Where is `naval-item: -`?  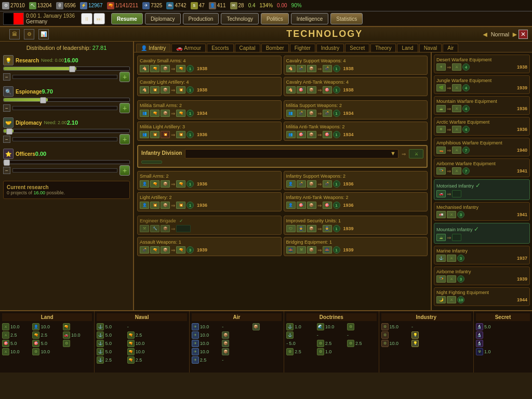
naval-item: - is located at coordinates (142, 327).